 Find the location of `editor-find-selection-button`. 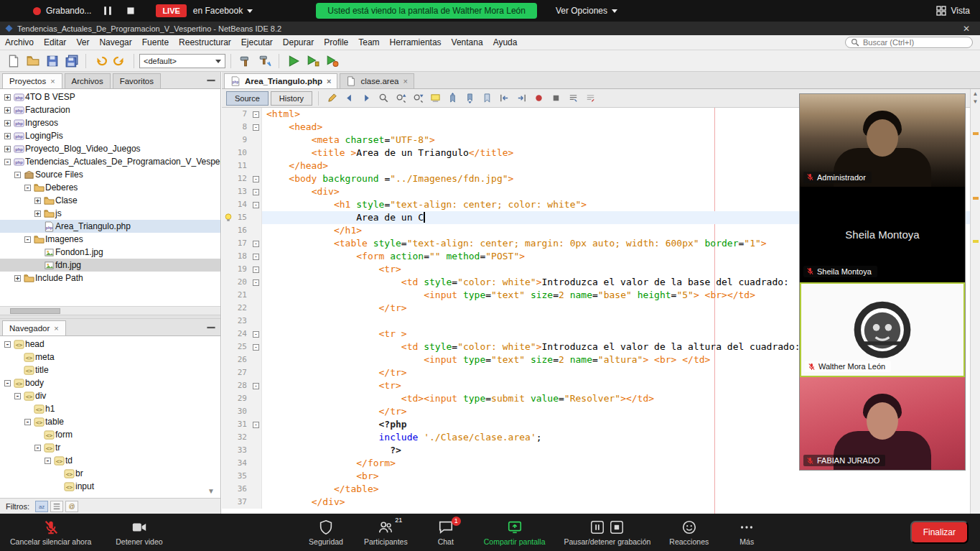

editor-find-selection-button is located at coordinates (383, 98).